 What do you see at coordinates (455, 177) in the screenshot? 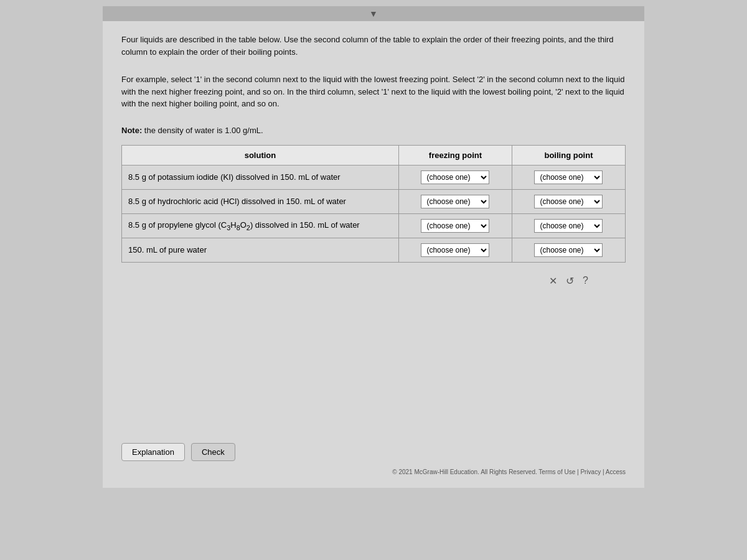
I see `freezing-select-ki: (choose one) 1 2 3 4` at bounding box center [455, 177].